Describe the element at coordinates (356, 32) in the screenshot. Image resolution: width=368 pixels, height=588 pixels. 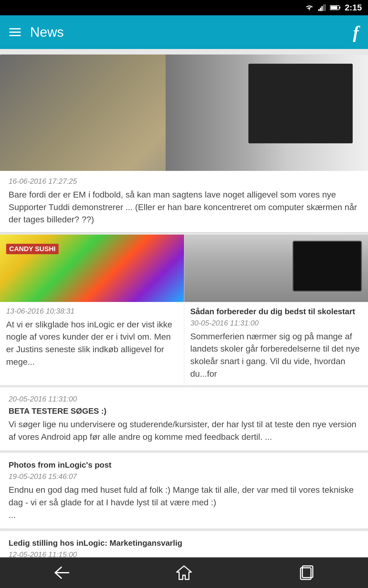
I see `facebook-button: f` at that location.